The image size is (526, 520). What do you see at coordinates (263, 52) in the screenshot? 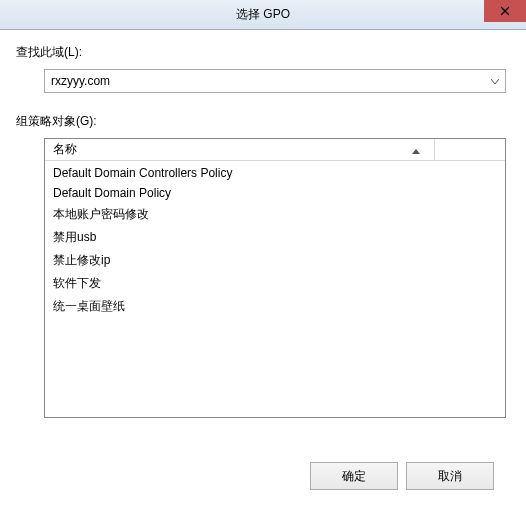
I see `domain-label: 查找此域(L):` at bounding box center [263, 52].